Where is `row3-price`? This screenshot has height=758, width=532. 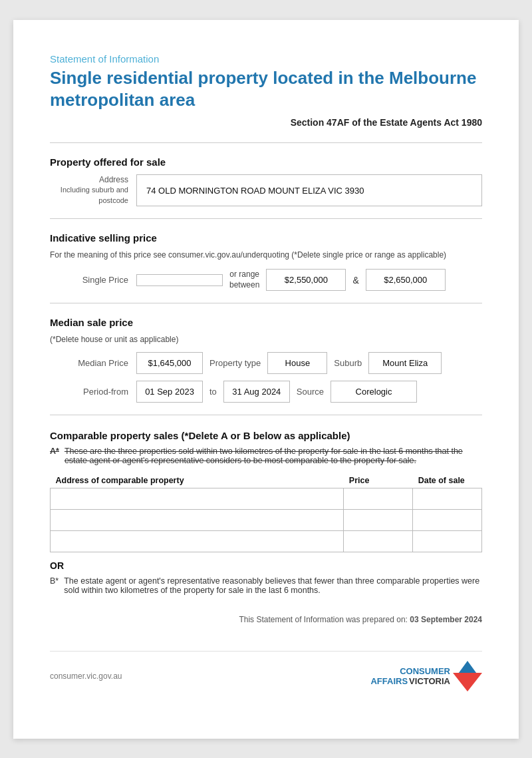
row3-price is located at coordinates (378, 542).